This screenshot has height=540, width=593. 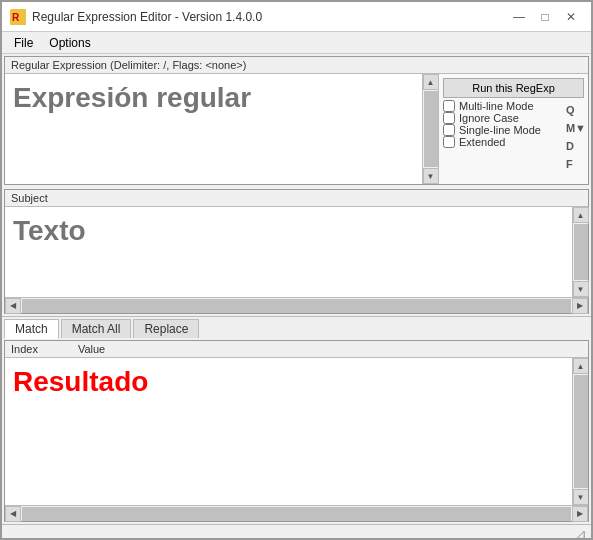 I want to click on subject-hscroll-left: ◀, so click(x=13, y=306).